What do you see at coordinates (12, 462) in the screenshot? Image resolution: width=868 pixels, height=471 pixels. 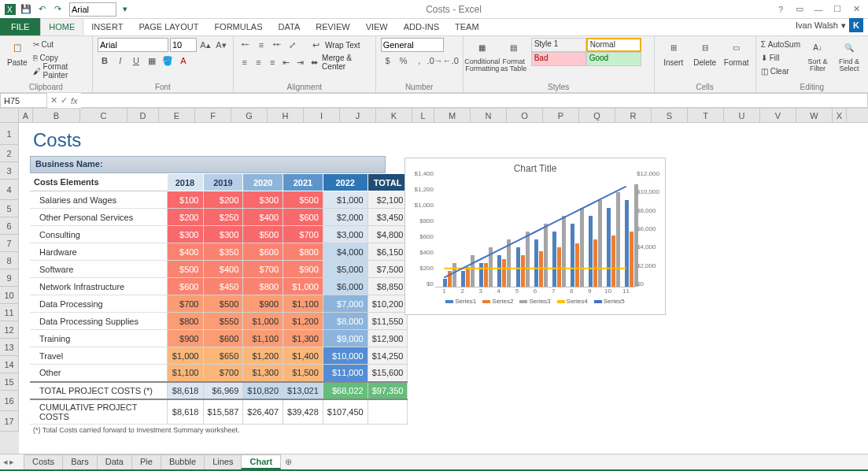 I see `tab-nav-next-icon: ▸` at bounding box center [12, 462].